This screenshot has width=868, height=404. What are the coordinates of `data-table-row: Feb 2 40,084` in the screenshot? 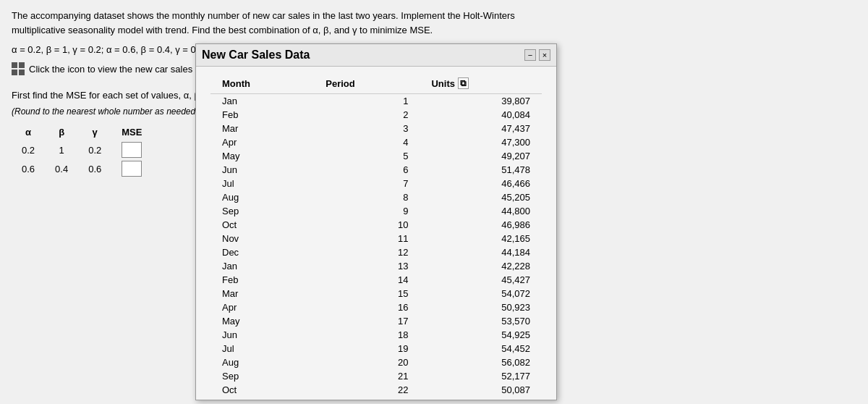 It's located at (376, 114).